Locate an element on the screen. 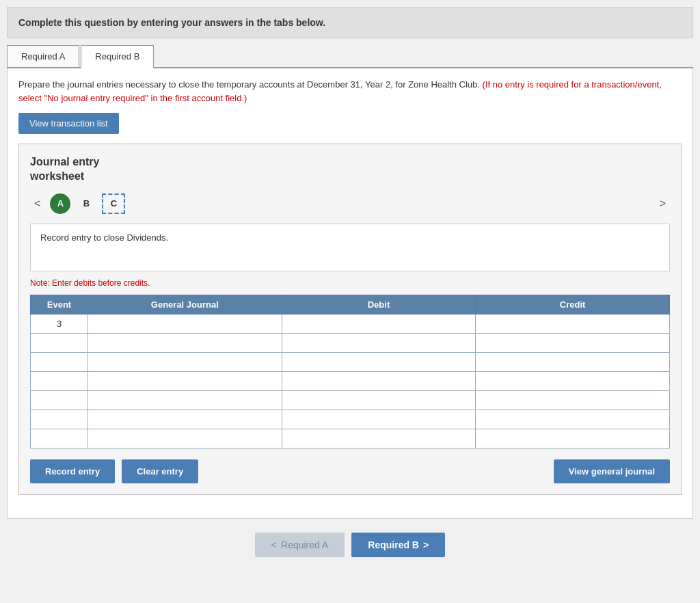 The height and width of the screenshot is (603, 700). nav-item-b: B is located at coordinates (86, 204).